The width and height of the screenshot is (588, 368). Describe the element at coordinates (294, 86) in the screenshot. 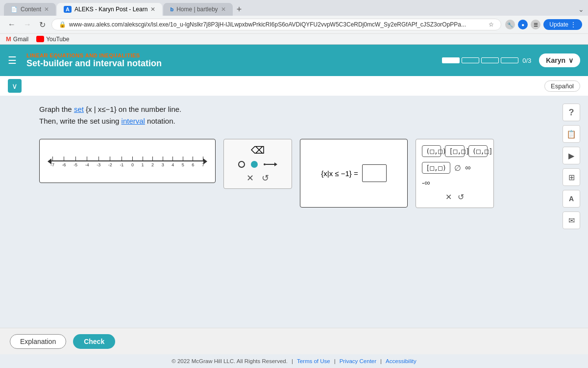

I see `subheader: ∨ Español` at that location.